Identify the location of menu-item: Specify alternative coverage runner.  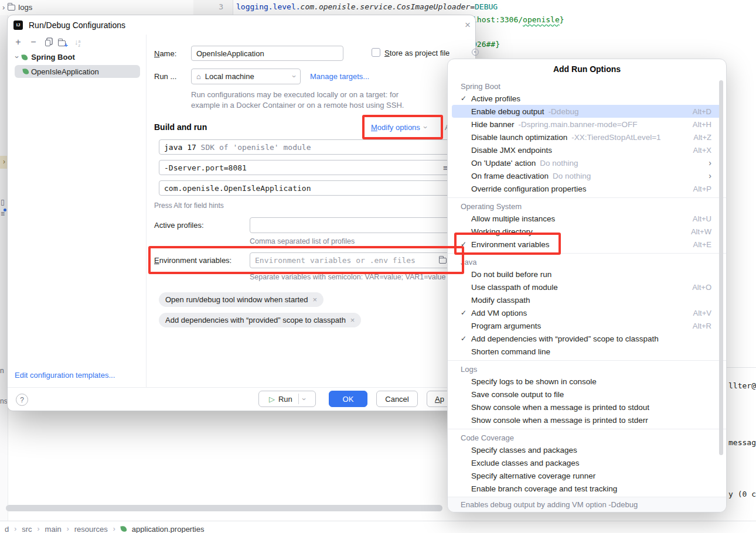
(587, 476).